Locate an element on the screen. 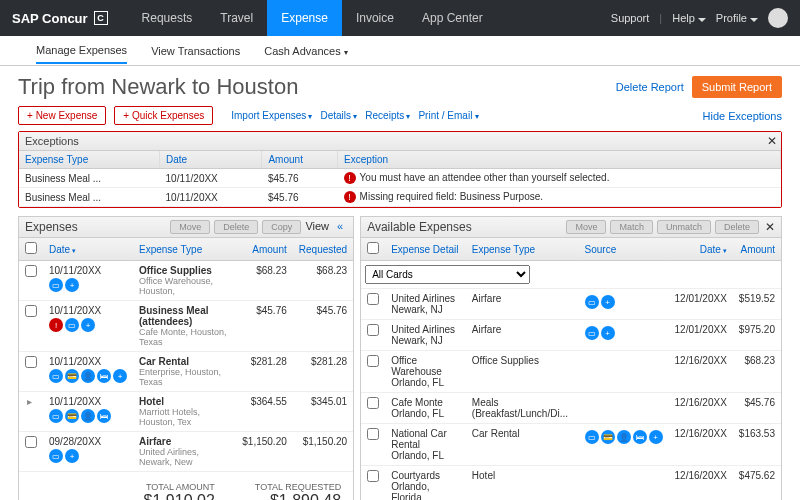 This screenshot has width=800, height=500. subnav-manage-expenses: Manage Expenses is located at coordinates (82, 51).